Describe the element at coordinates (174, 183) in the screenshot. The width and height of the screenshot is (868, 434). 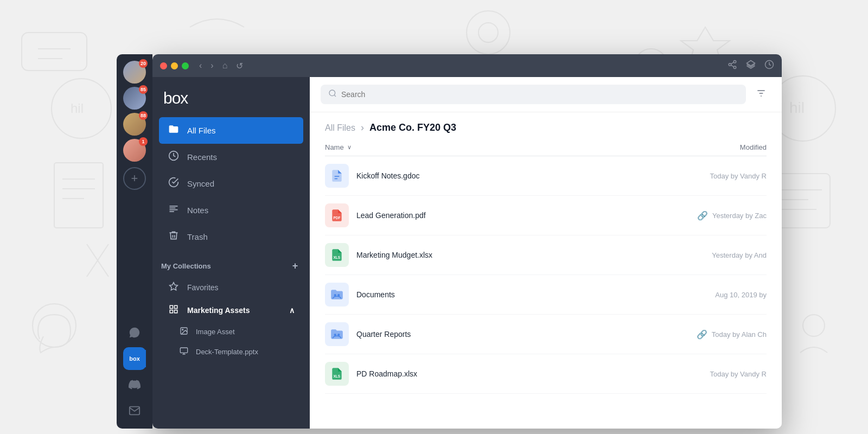
I see `sync-check-icon` at that location.